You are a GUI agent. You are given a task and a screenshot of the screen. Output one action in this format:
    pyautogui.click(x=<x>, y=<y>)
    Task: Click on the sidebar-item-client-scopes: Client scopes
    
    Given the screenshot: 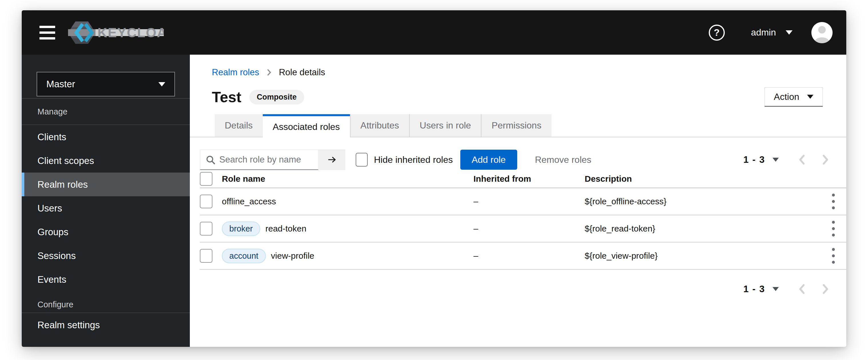 What is the action you would take?
    pyautogui.click(x=106, y=161)
    